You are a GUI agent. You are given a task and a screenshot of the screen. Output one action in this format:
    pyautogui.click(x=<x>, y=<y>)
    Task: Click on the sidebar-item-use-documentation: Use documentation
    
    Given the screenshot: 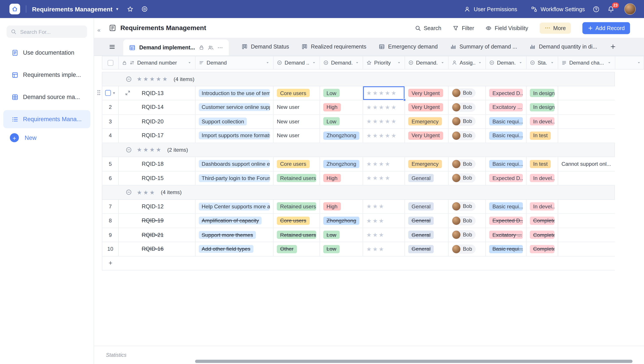 What is the action you would take?
    pyautogui.click(x=47, y=53)
    